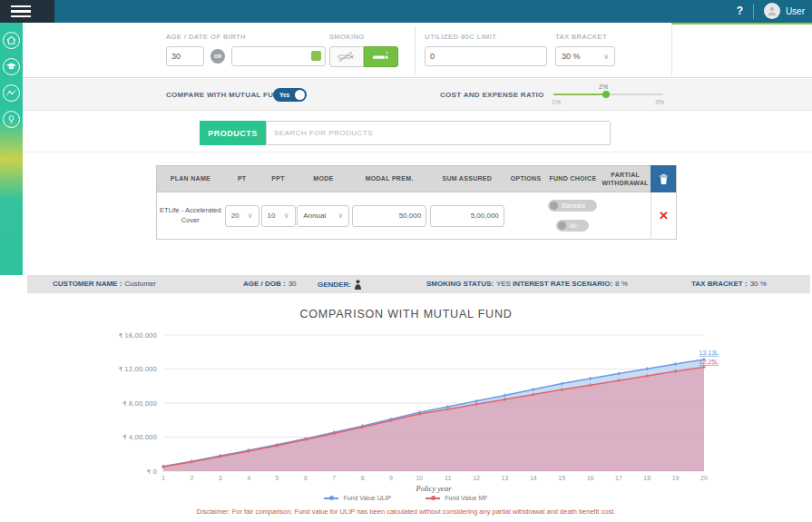 The width and height of the screenshot is (812, 522). I want to click on svg-text: 12, so click(476, 478).